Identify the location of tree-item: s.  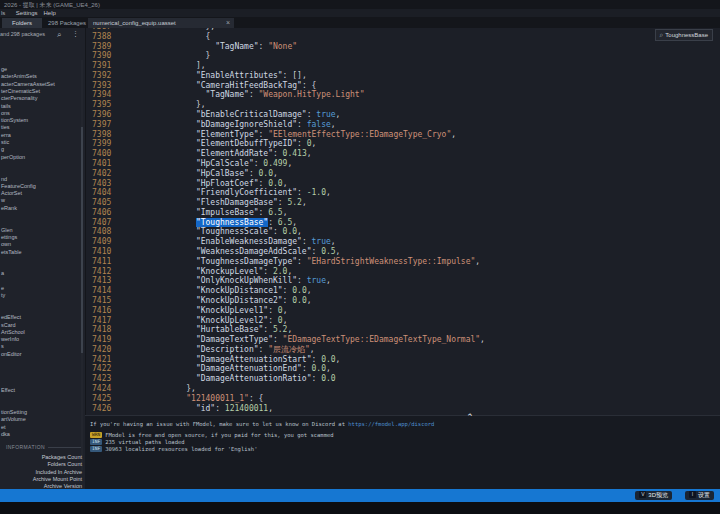
(2, 346).